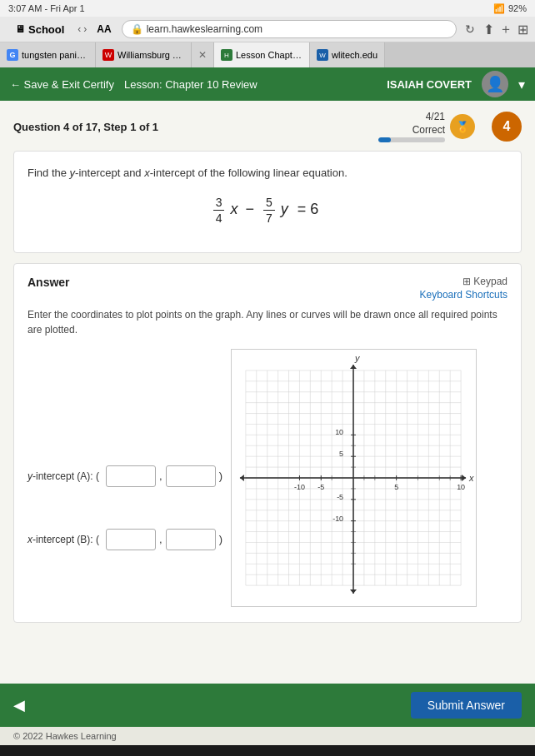  Describe the element at coordinates (355, 55) in the screenshot. I see `tab-wlitech-label: wlitech.edu` at that location.